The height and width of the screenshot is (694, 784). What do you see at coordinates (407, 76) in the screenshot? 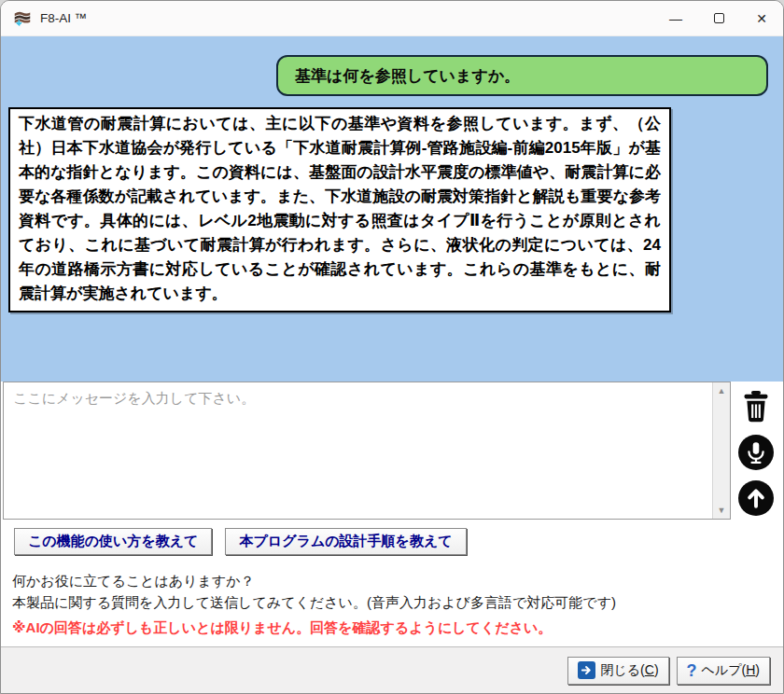
I see `user-question-text: 基準は何を参照していますか。` at bounding box center [407, 76].